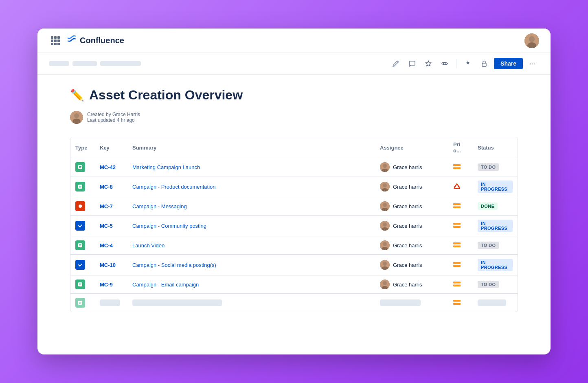  Describe the element at coordinates (111, 245) in the screenshot. I see `cell-key: MC-4` at that location.